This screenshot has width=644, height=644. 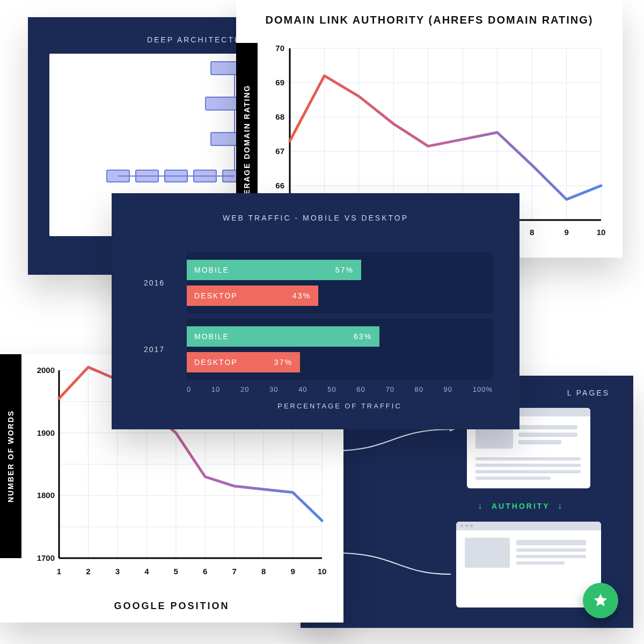 What do you see at coordinates (280, 117) in the screenshot?
I see `svg-text: 68` at bounding box center [280, 117].